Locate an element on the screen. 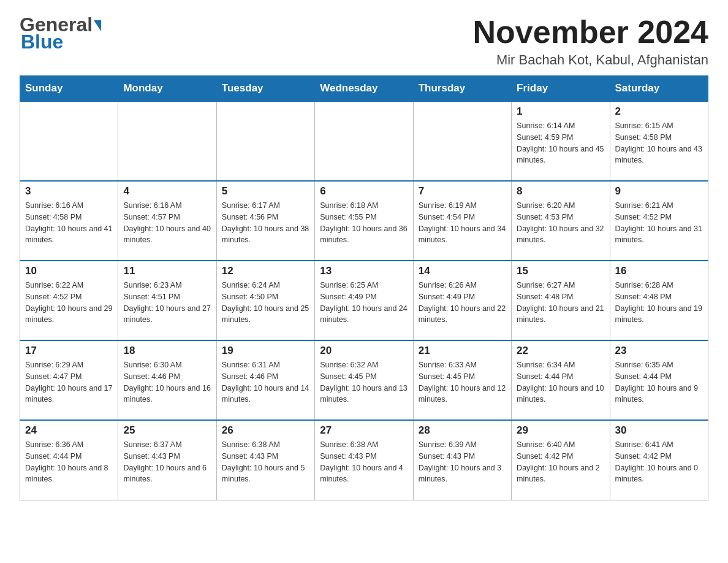  day-number: 17 is located at coordinates (69, 351).